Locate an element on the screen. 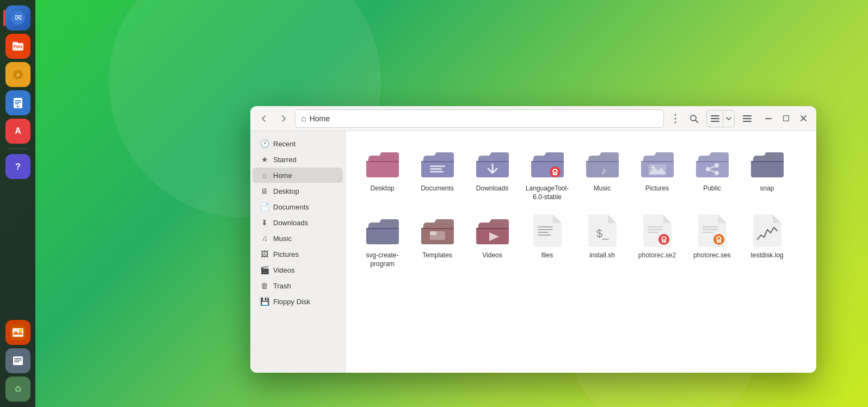  file-downloads: Downloads is located at coordinates (492, 174).